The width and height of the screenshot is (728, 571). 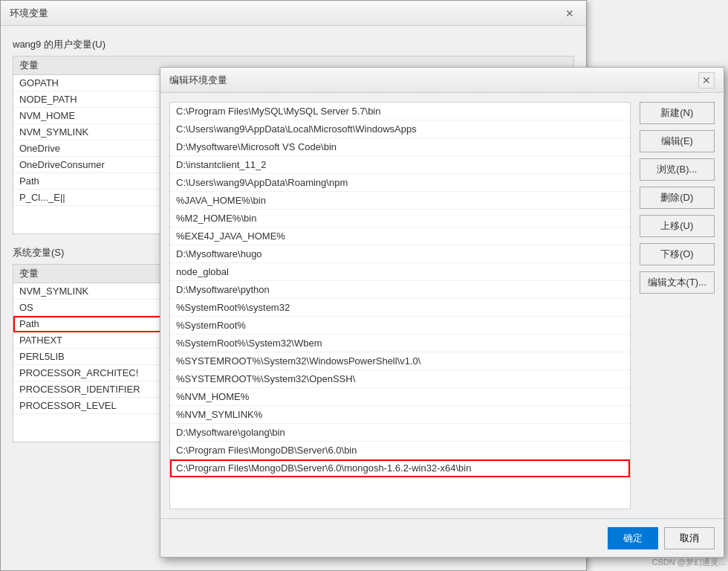 What do you see at coordinates (400, 397) in the screenshot?
I see `list-item: %NVM_HOME%` at bounding box center [400, 397].